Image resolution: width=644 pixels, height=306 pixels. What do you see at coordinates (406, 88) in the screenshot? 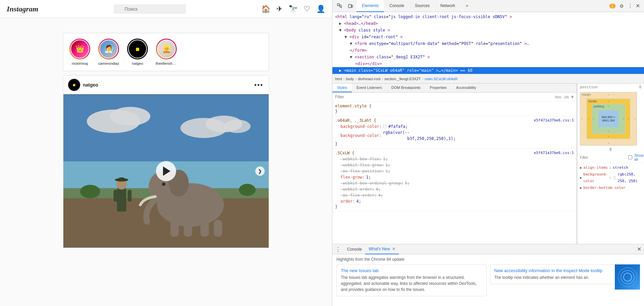
I see `tab-dom-breakpoints: DOM Breakpoints` at bounding box center [406, 88].